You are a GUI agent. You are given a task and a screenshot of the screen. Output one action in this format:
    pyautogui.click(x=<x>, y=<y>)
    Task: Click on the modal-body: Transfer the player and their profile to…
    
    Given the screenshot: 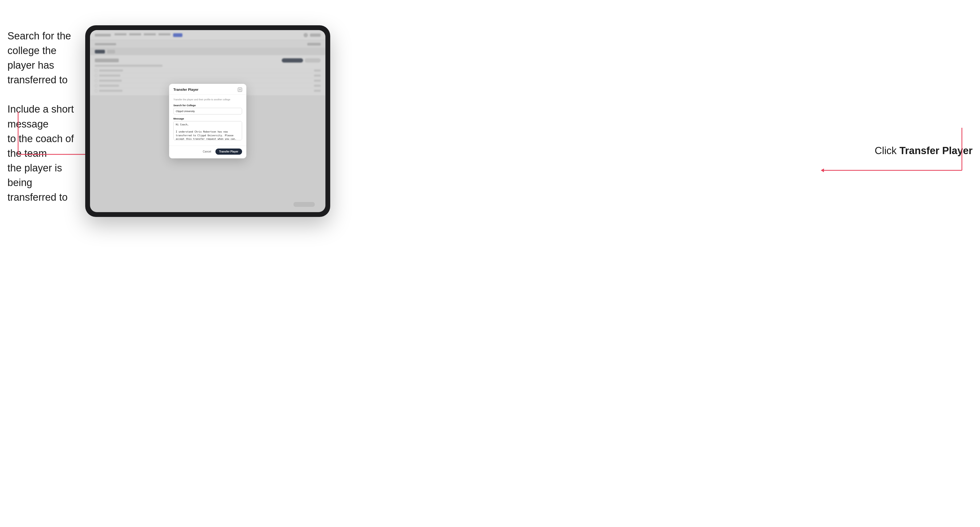 What is the action you would take?
    pyautogui.click(x=208, y=120)
    